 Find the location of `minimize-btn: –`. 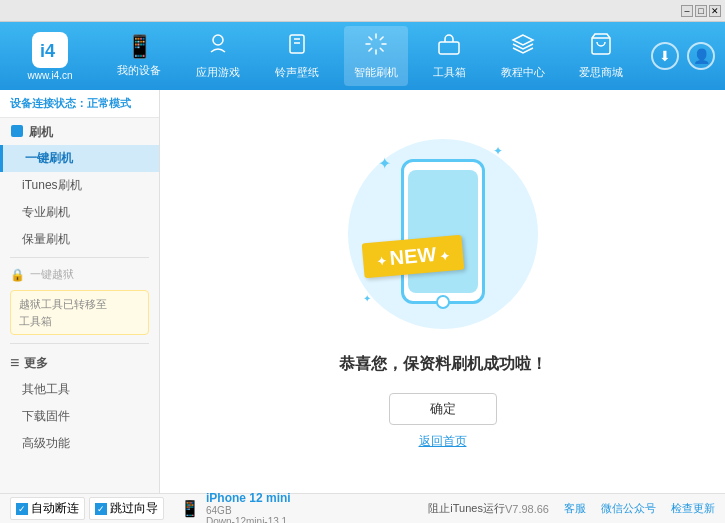

minimize-btn: – is located at coordinates (687, 11).